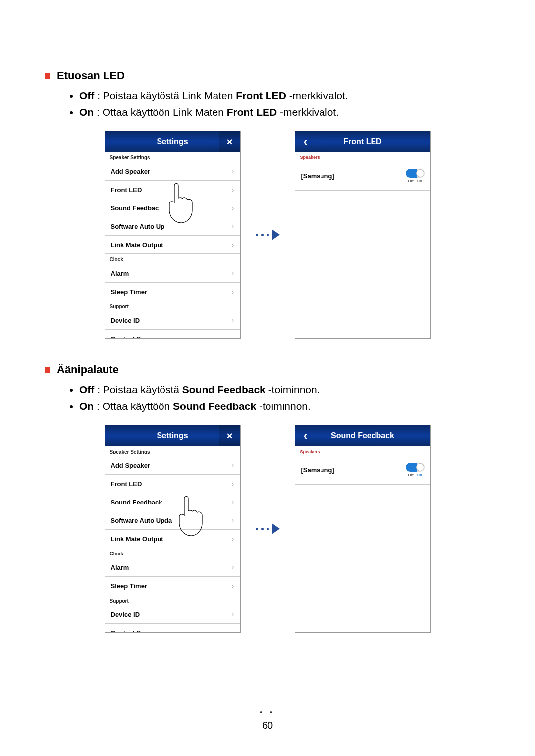  What do you see at coordinates (285, 390) in the screenshot?
I see `bullet-off: Off : Poistaa käytöstä Sound Feedback -t…` at bounding box center [285, 390].